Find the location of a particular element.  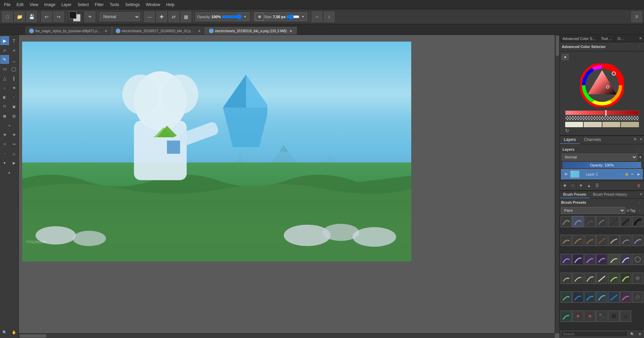

clone-tool: ▣ is located at coordinates (14, 106).